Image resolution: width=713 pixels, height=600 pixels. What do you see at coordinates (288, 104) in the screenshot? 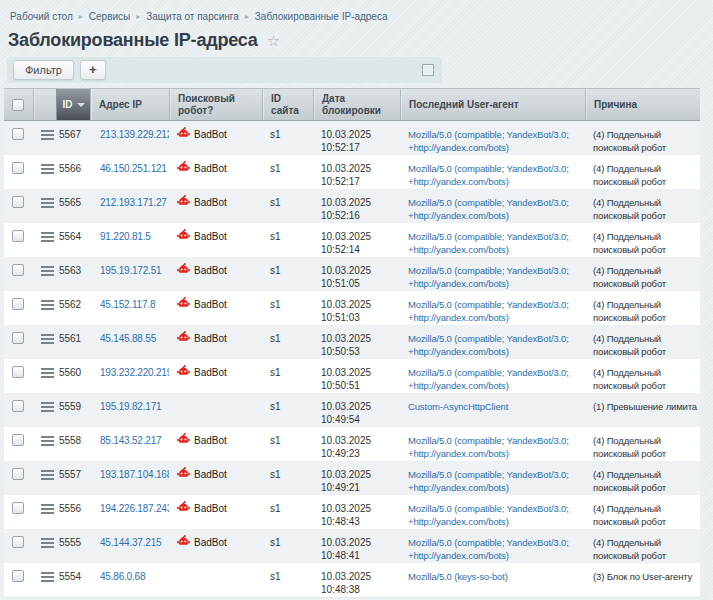
I see `header-site-id: IDсайта` at bounding box center [288, 104].